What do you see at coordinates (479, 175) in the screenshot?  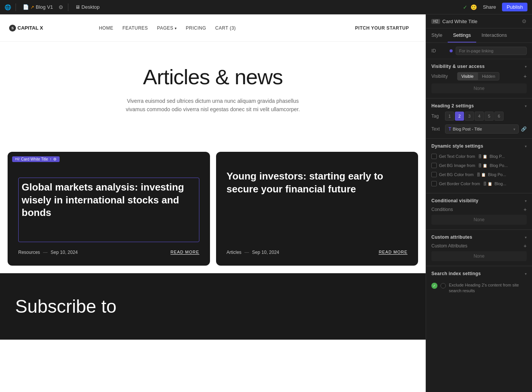 I see `dyn-item-bg-color: Get BG Color from 🗄 📋 Blog Po...` at bounding box center [479, 175].